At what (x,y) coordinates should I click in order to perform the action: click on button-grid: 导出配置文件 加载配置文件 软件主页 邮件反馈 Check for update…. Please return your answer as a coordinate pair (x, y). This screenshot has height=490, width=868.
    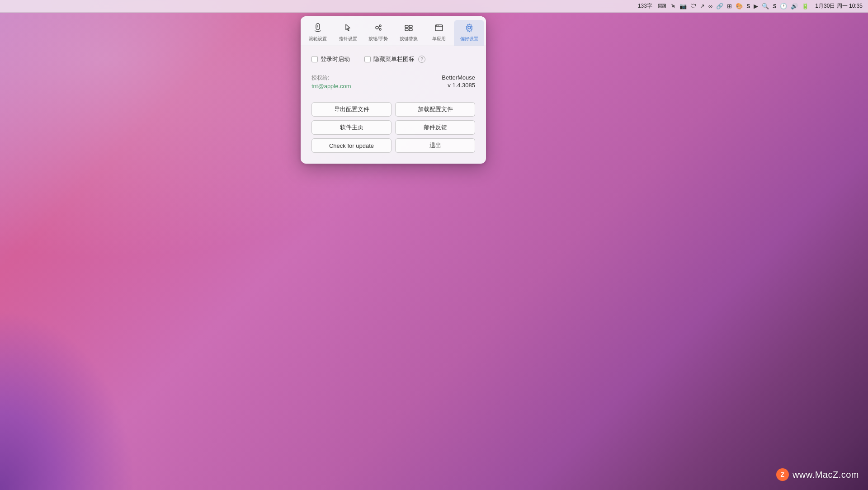
    Looking at the image, I should click on (393, 127).